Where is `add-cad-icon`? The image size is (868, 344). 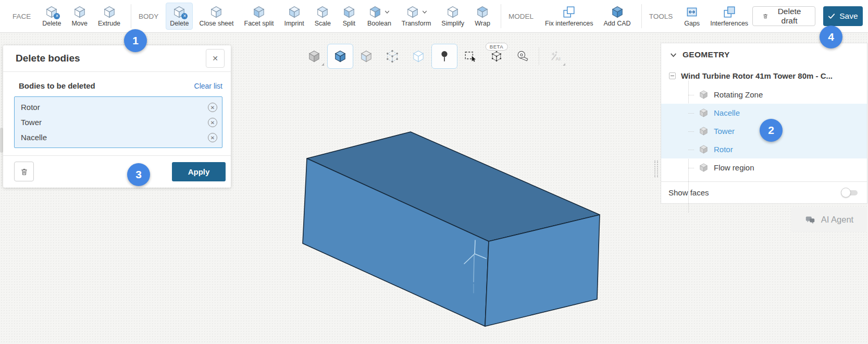 add-cad-icon is located at coordinates (617, 12).